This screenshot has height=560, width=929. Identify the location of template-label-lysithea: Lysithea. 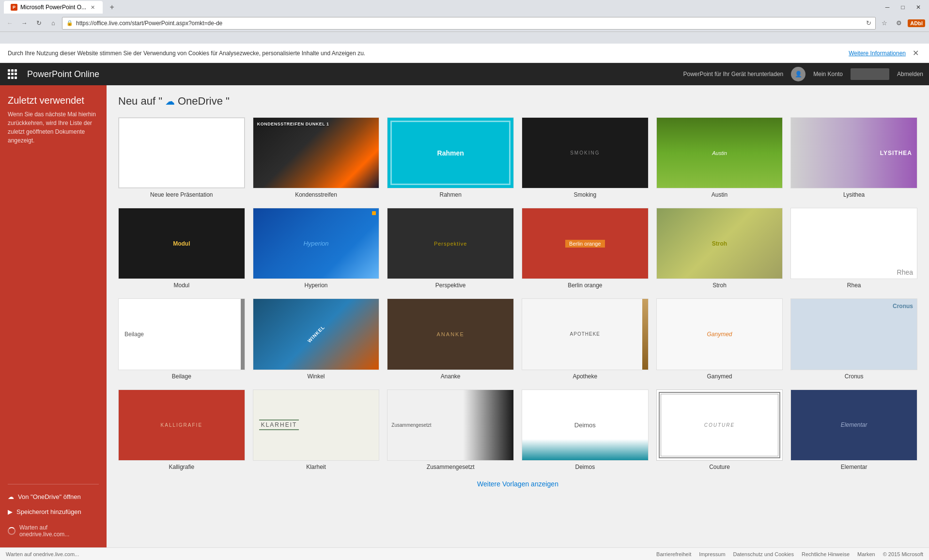
(854, 195).